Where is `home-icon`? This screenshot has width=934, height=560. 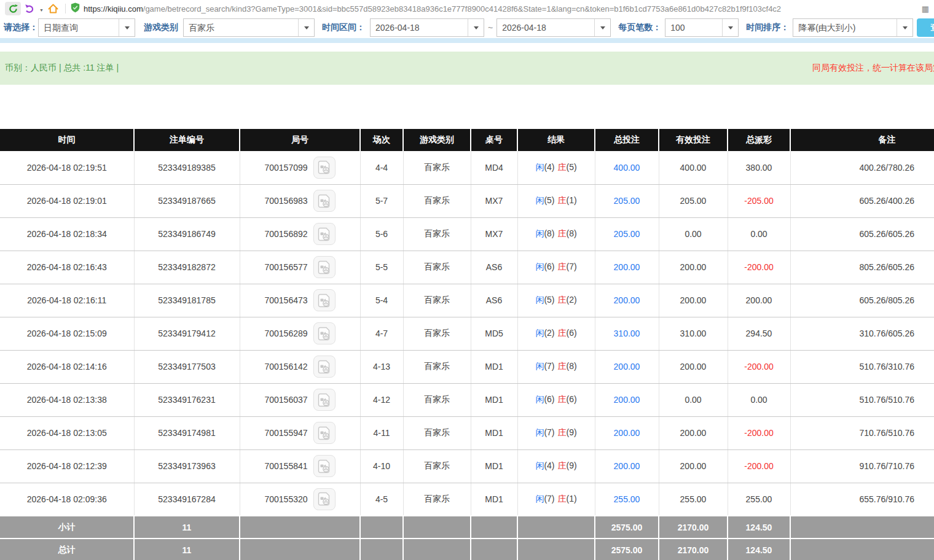
home-icon is located at coordinates (53, 9).